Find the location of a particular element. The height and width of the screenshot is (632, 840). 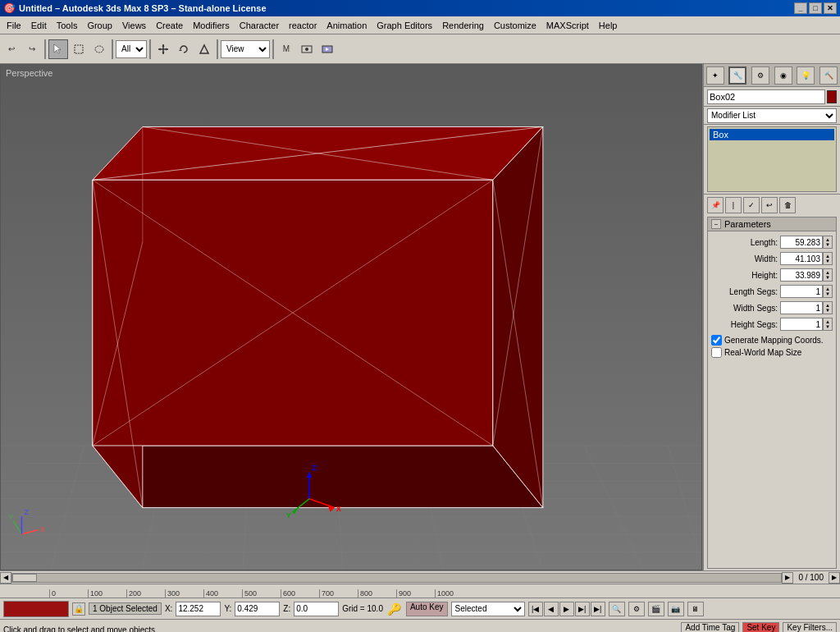

set-key-button: Set Key is located at coordinates (761, 627).